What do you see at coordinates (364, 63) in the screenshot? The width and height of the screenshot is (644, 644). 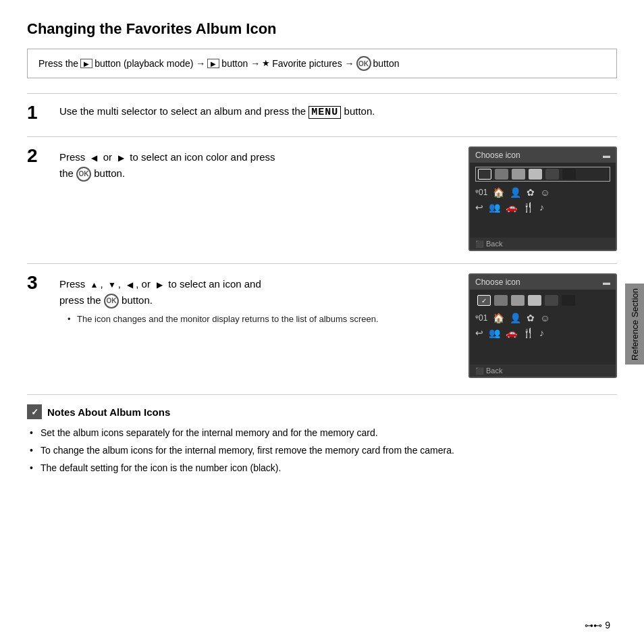 I see `ok-icon-inline: OK` at bounding box center [364, 63].